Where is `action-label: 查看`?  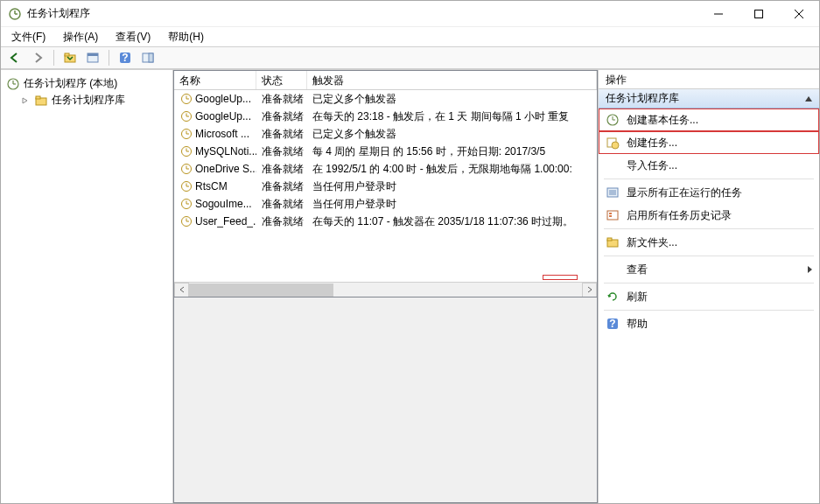
action-label: 查看 is located at coordinates (714, 270).